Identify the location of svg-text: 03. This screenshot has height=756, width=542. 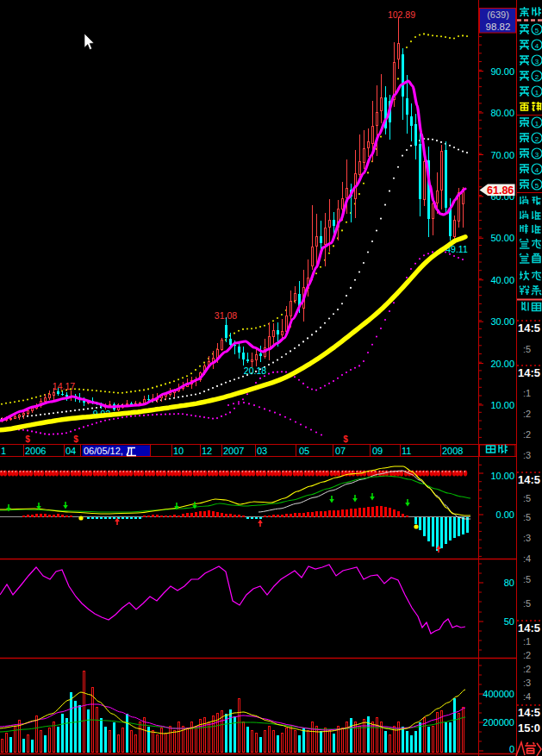
(262, 451).